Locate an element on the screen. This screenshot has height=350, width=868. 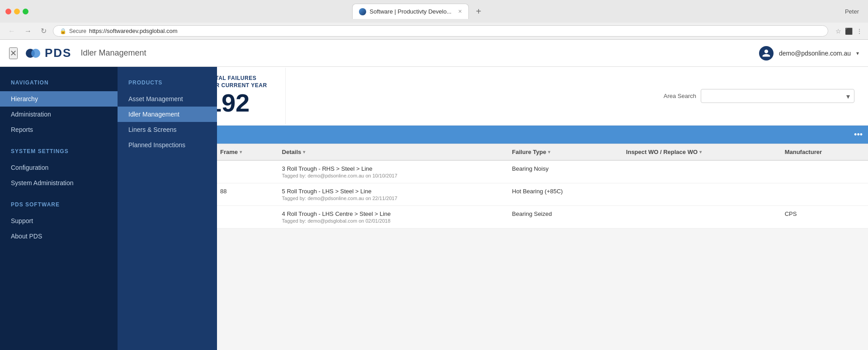
area-search-wrapper is located at coordinates (778, 96).